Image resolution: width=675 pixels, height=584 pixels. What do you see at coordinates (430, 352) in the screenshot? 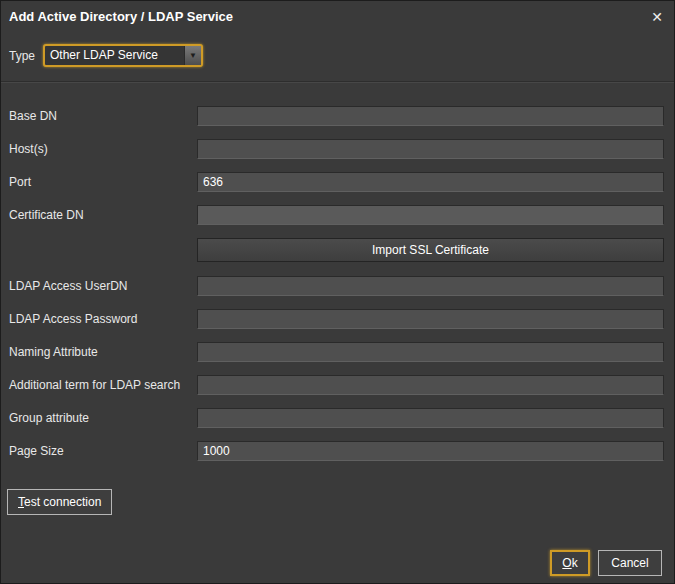
I see `naming-attribute-input` at bounding box center [430, 352].